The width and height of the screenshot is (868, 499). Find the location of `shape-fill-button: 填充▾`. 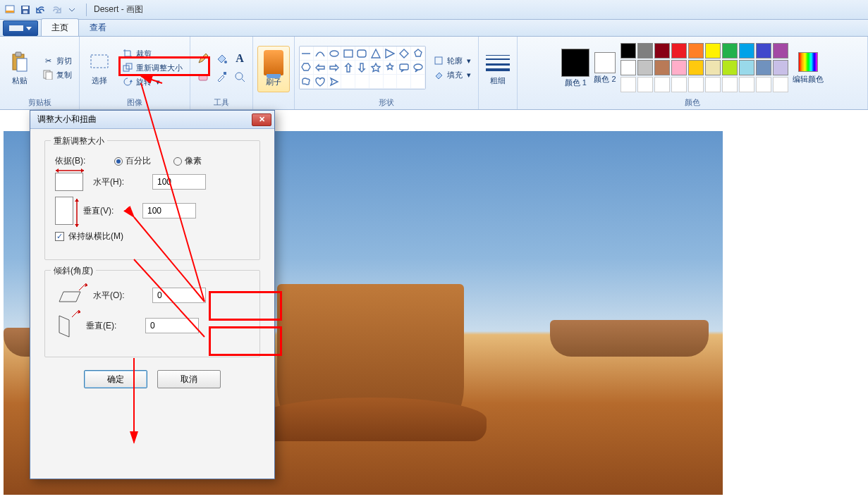

shape-fill-button: 填充▾ is located at coordinates (452, 75).